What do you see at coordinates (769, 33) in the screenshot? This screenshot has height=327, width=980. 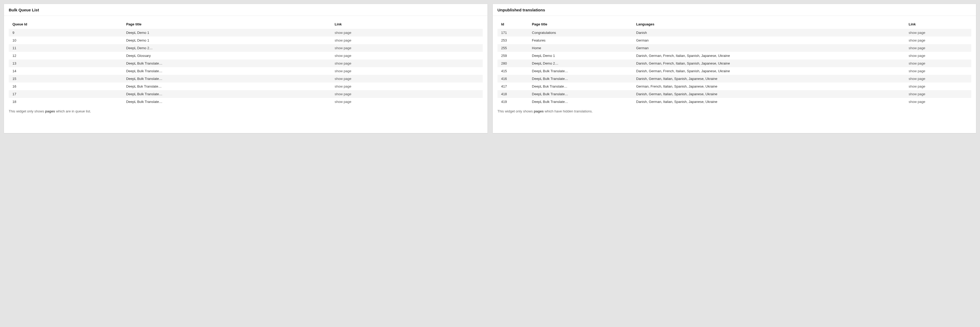 I see `cell-languages: Danish` at bounding box center [769, 33].